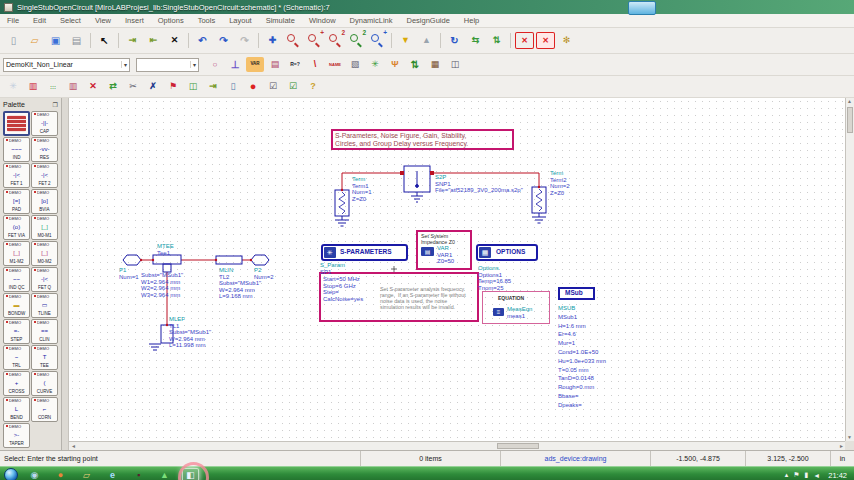  What do you see at coordinates (13, 20) in the screenshot?
I see `menu-file: File` at bounding box center [13, 20].